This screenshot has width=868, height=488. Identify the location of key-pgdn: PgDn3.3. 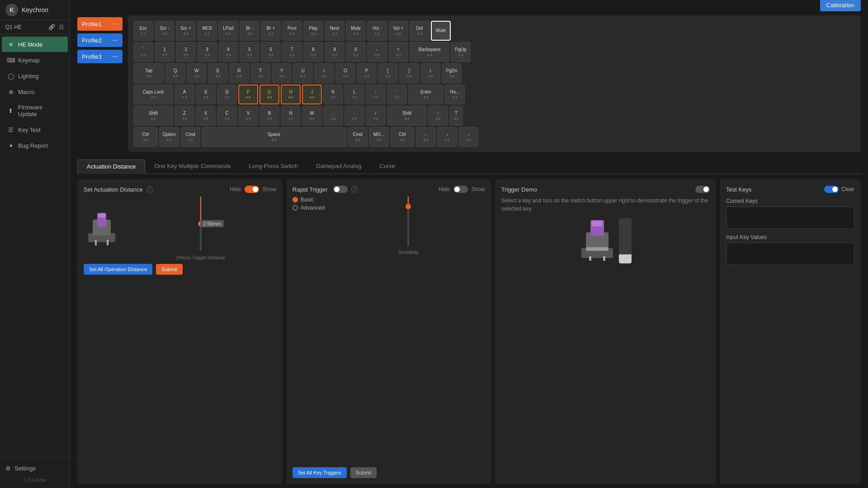
(452, 73).